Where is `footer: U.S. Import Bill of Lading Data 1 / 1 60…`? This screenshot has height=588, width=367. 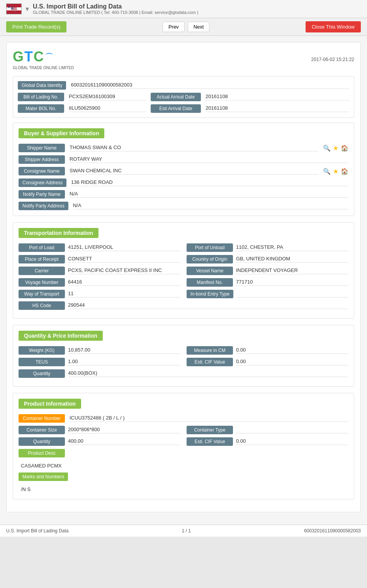 footer: U.S. Import Bill of Lading Data 1 / 1 60… is located at coordinates (184, 531).